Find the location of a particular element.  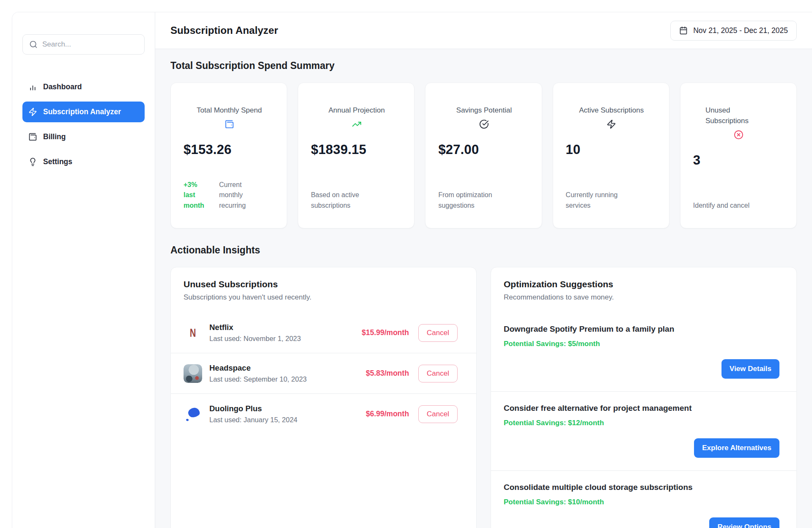

card-unused-subscriptions: Unused Subscriptions 3 Identify and canc… is located at coordinates (738, 156).